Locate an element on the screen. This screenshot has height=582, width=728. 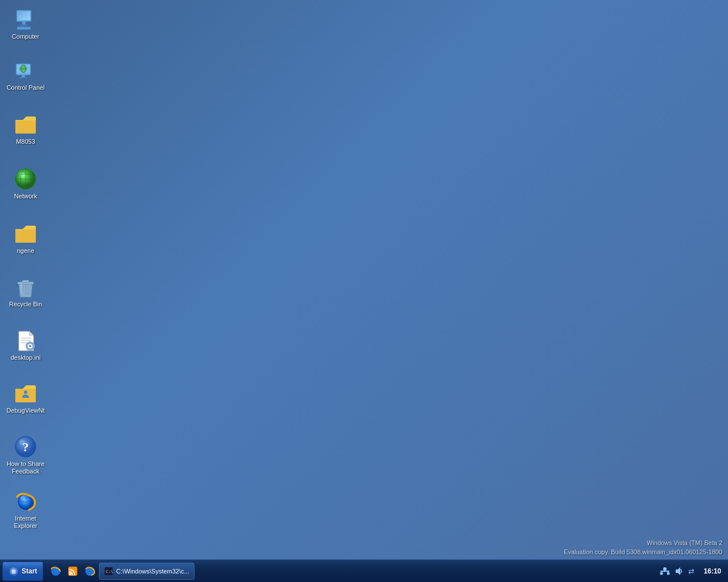
ngene-label: ngene is located at coordinates (26, 251).